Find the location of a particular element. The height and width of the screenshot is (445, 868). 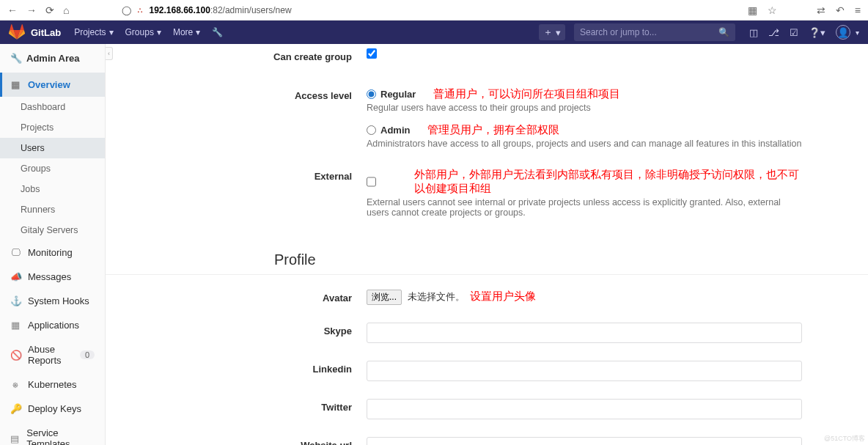

todos-icon: ☑ is located at coordinates (794, 32).